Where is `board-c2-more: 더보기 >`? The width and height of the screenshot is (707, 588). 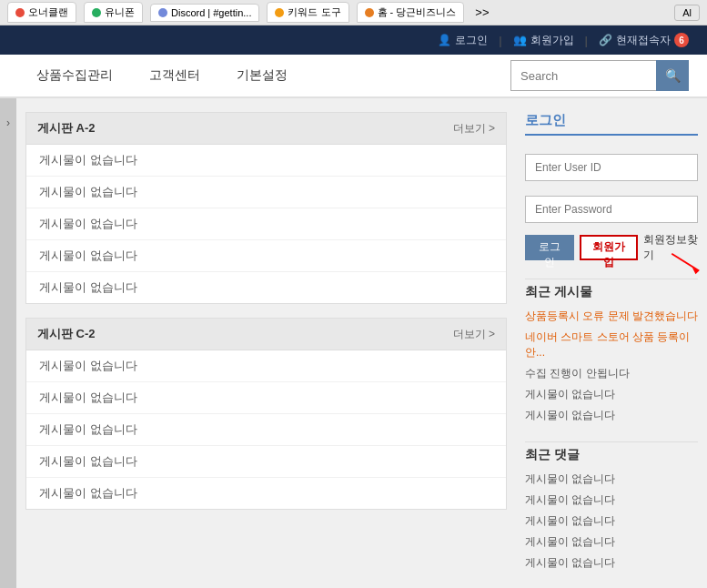 board-c2-more: 더보기 > is located at coordinates (474, 335).